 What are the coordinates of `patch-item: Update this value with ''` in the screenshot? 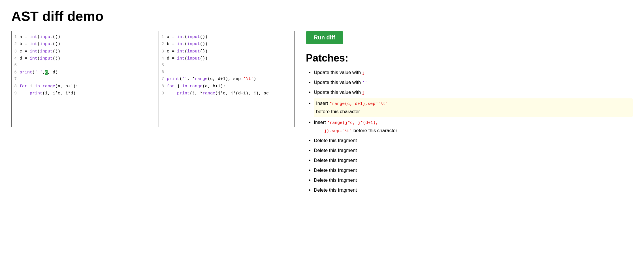 It's located at (473, 83).